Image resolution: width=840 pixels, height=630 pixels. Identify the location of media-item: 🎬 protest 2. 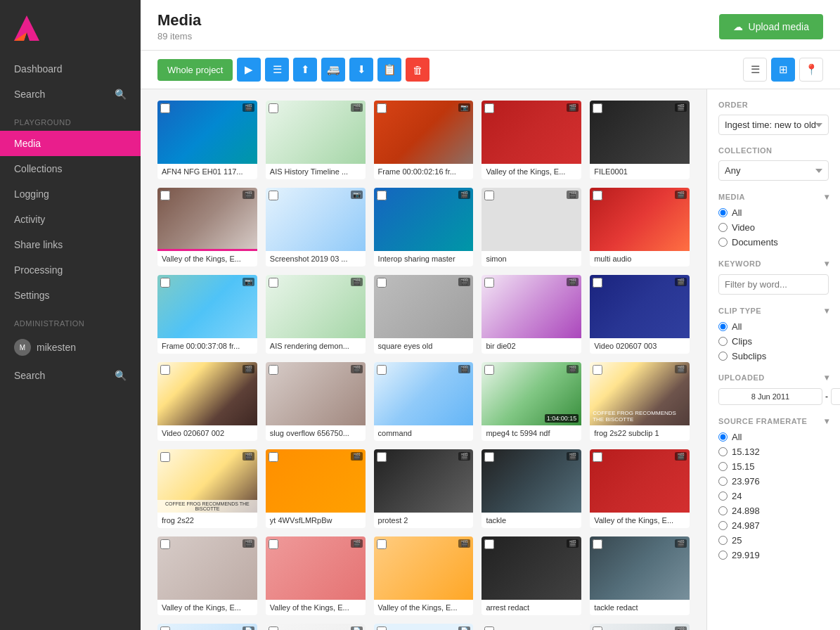
(424, 489).